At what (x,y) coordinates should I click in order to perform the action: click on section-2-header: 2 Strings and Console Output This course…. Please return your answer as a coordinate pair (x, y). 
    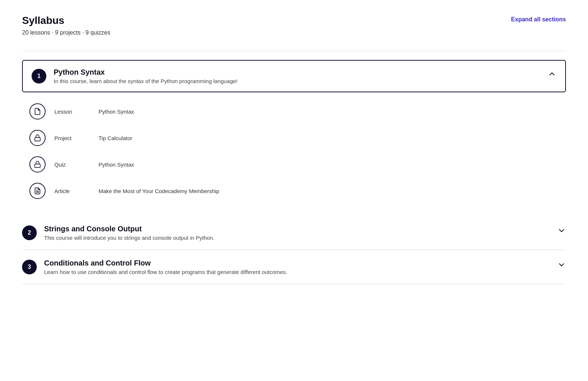
    Looking at the image, I should click on (294, 233).